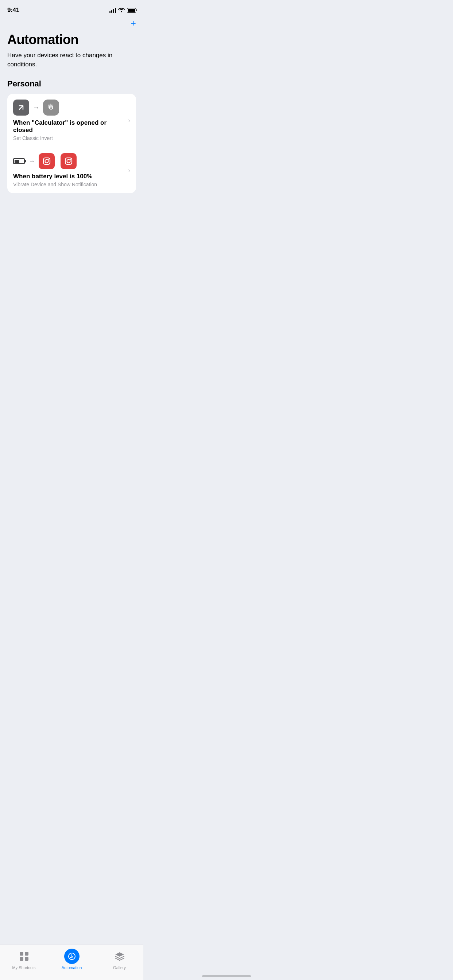 The width and height of the screenshot is (453, 980). Describe the element at coordinates (129, 170) in the screenshot. I see `chevron-right-icon-2: ›` at that location.